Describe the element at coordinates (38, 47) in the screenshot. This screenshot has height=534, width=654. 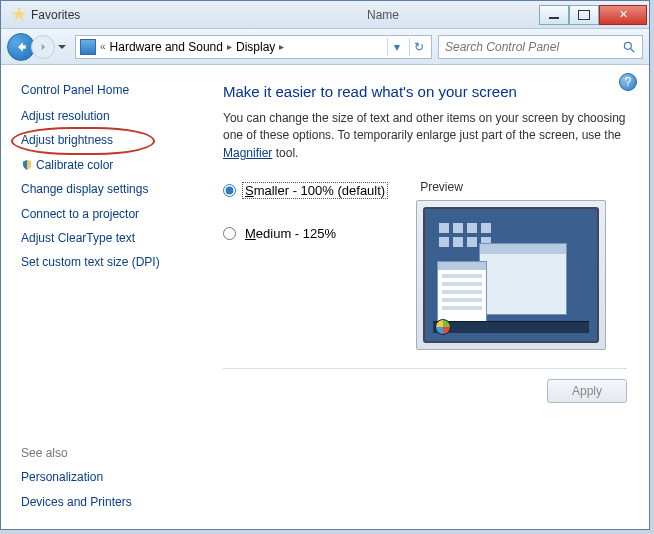
I see `nav-buttons` at that location.